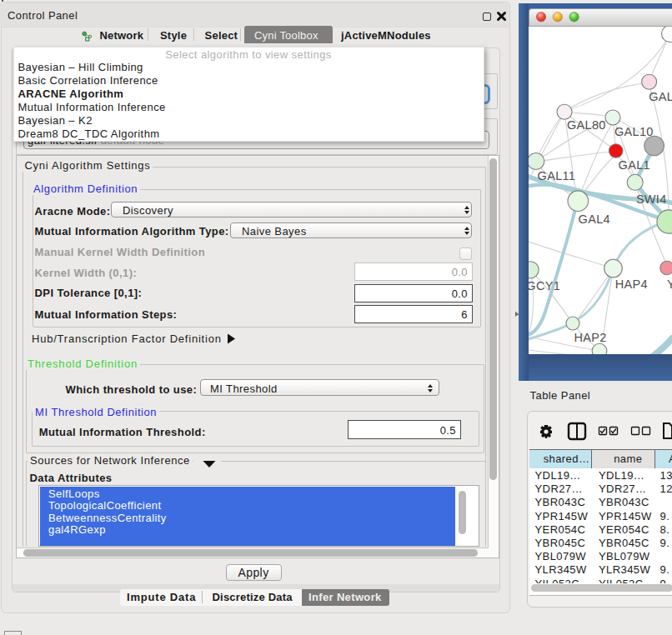 Image resolution: width=672 pixels, height=635 pixels. Describe the element at coordinates (652, 199) in the screenshot. I see `svg-text: SWI4` at that location.